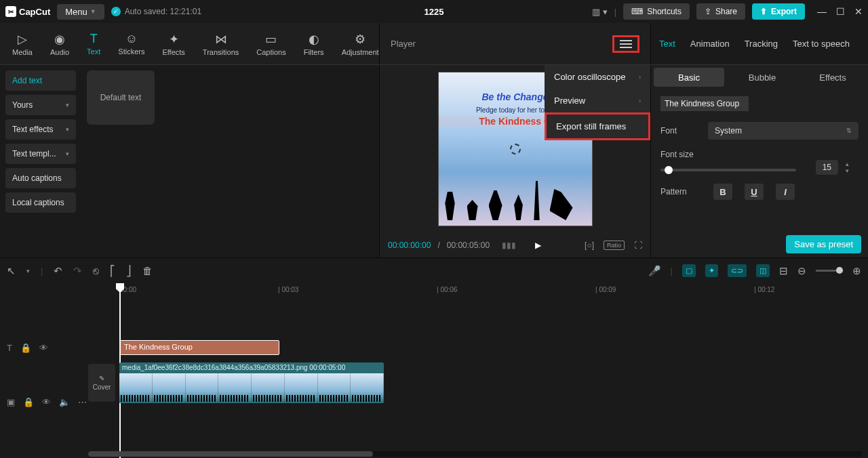 This screenshot has width=868, height=458. What do you see at coordinates (626, 44) in the screenshot?
I see `player-menu-button` at bounding box center [626, 44].